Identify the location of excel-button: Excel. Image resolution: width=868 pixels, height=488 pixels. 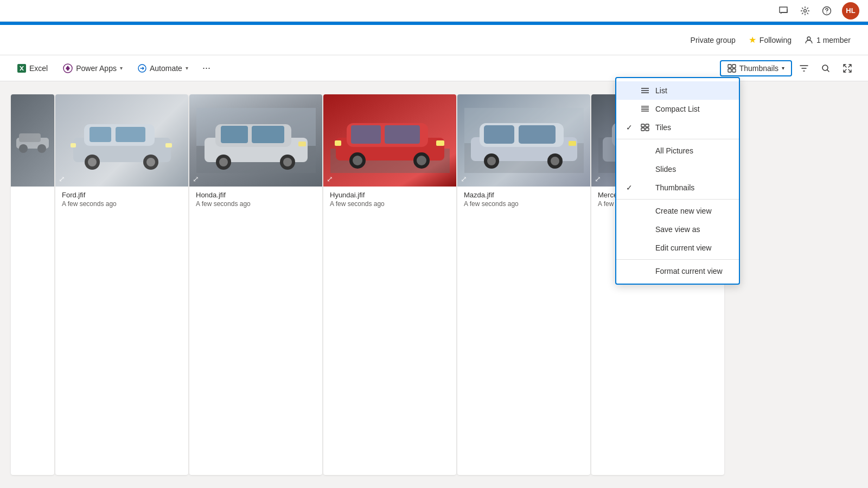
(33, 68).